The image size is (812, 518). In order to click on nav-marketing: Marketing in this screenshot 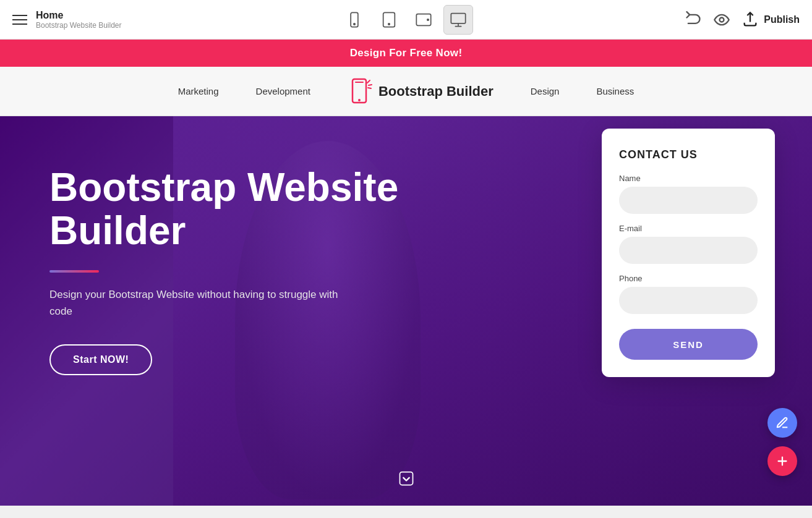, I will do `click(199, 91)`.